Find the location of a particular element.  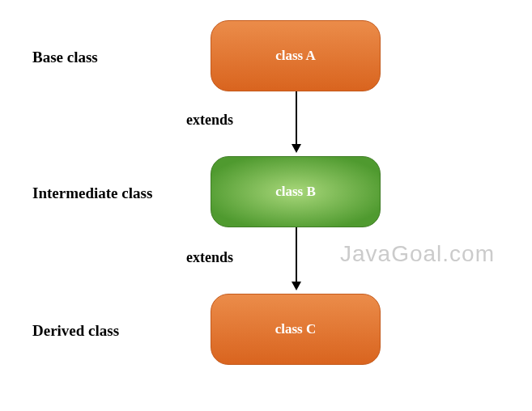

class-b-box: class B is located at coordinates (296, 192).